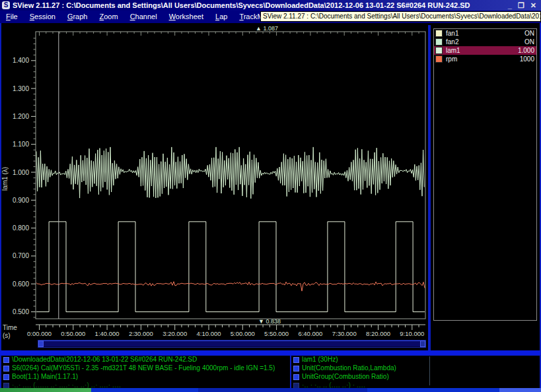  I want to click on time-tick-label: 6:40.000, so click(310, 334).